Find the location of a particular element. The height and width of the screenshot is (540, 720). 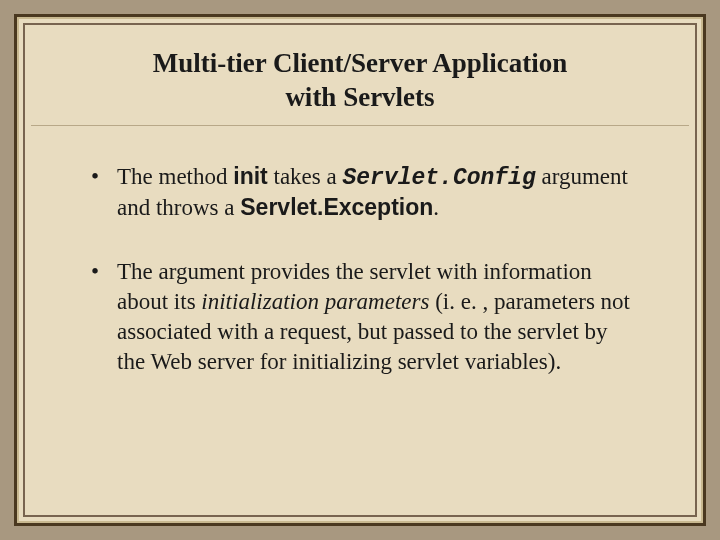

title-line-1: Multi-tier Client/Server Application is located at coordinates (360, 64).